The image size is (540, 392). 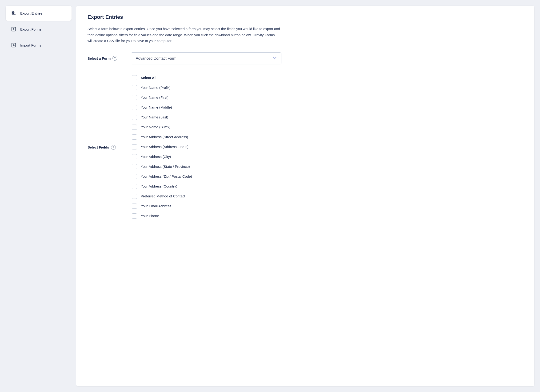 I want to click on select-fields-label: Select Fields ?, so click(x=106, y=147).